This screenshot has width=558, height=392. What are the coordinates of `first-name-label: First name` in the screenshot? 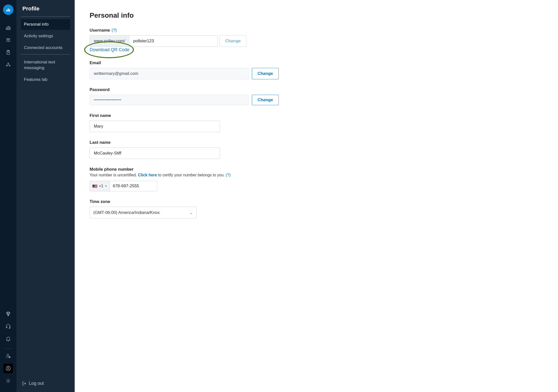 It's located at (100, 116).